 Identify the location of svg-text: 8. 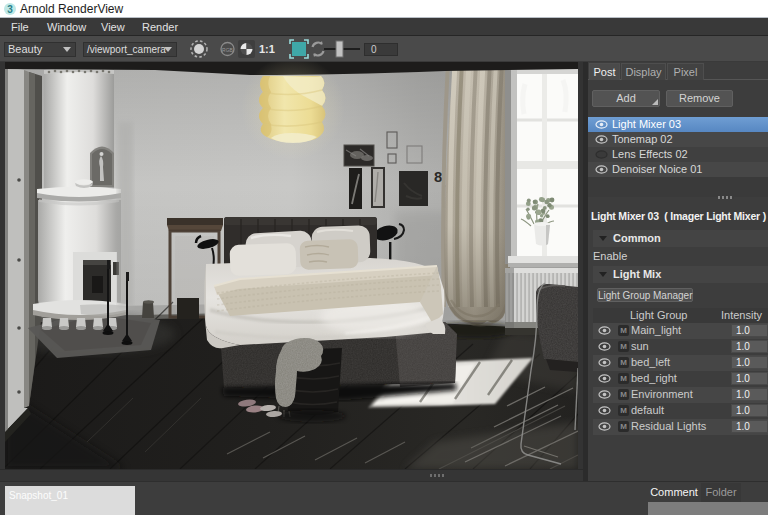
(438, 176).